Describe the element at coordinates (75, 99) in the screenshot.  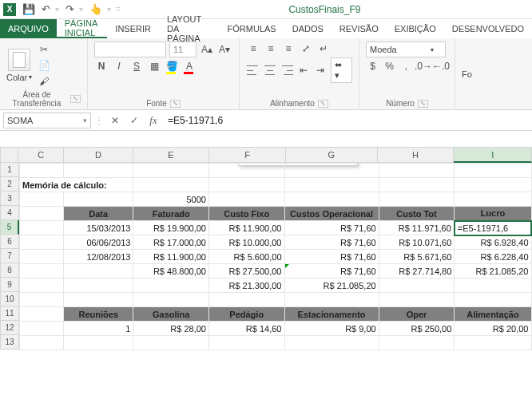
I see `clipboard-dialog-launcher: ⤡` at that location.